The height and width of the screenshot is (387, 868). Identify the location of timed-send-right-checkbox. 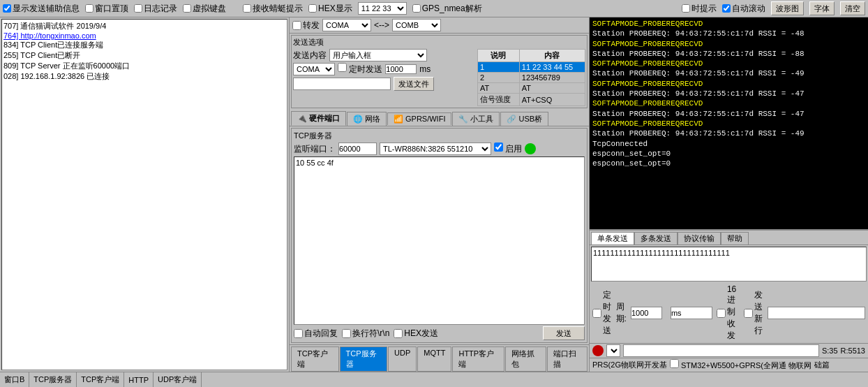
(597, 313).